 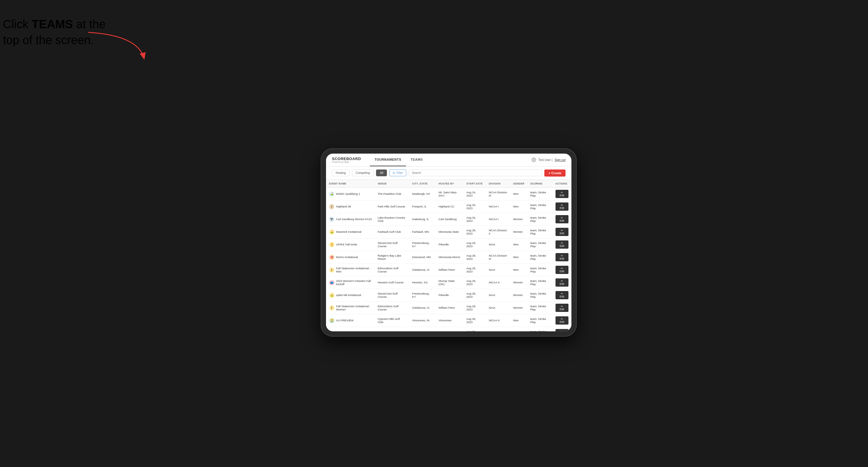 What do you see at coordinates (449, 243) in the screenshot?
I see `tablet-screen: SCOREBOARD Powered by Clippit TOURNAMENT…` at bounding box center [449, 243].